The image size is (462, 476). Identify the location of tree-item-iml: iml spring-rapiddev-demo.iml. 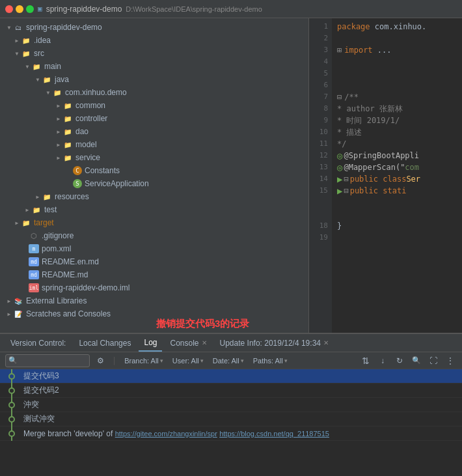
(154, 288).